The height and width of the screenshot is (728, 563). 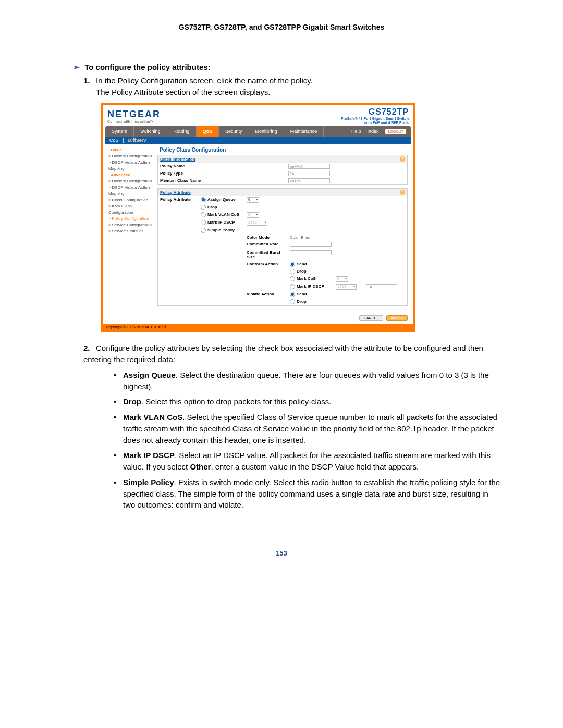 I want to click on task-heading: ➢ To configure the policy attributes:, so click(x=287, y=67).